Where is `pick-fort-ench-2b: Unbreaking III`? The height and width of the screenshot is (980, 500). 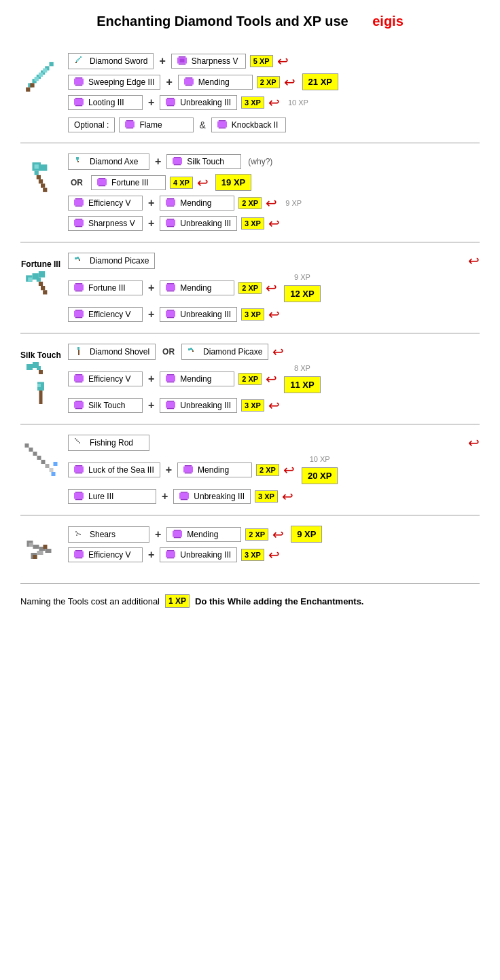 pick-fort-ench-2b: Unbreaking III is located at coordinates (198, 314).